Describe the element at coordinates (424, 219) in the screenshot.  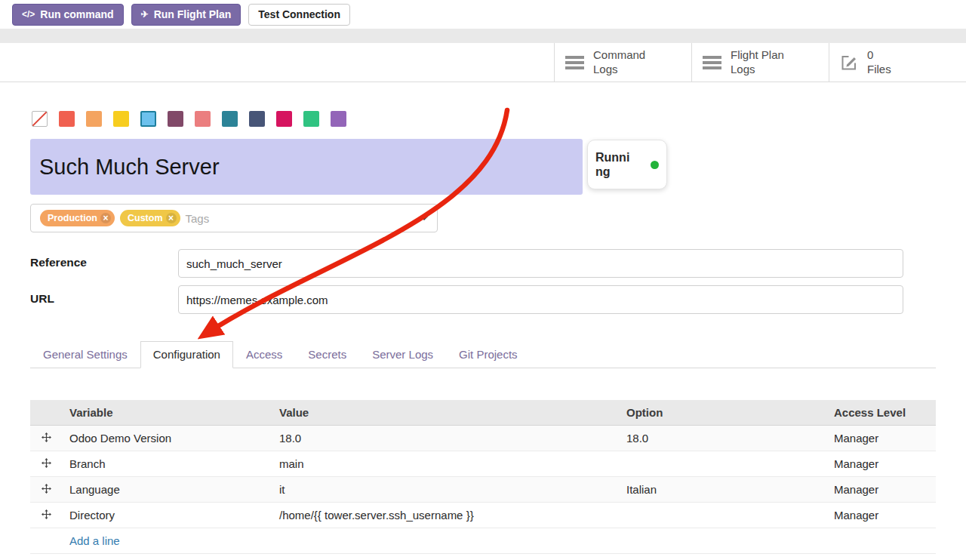
I see `chevron-down-icon` at that location.